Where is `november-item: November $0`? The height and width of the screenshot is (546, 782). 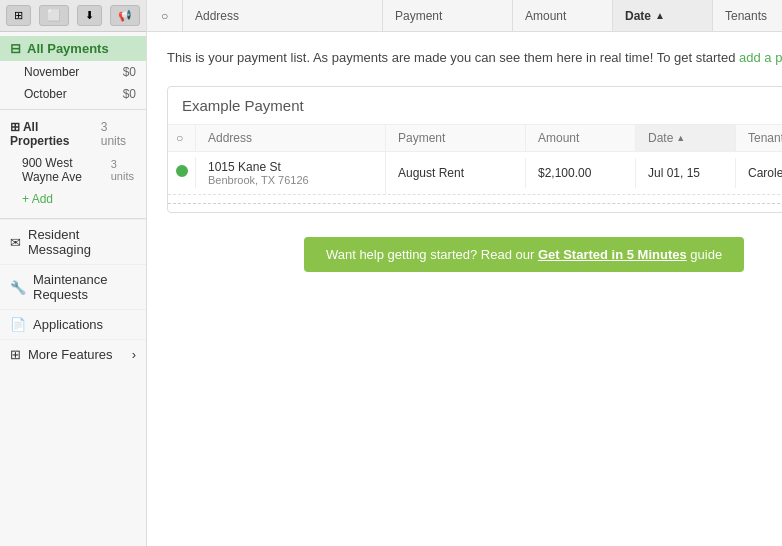
november-item: November $0 is located at coordinates (73, 72).